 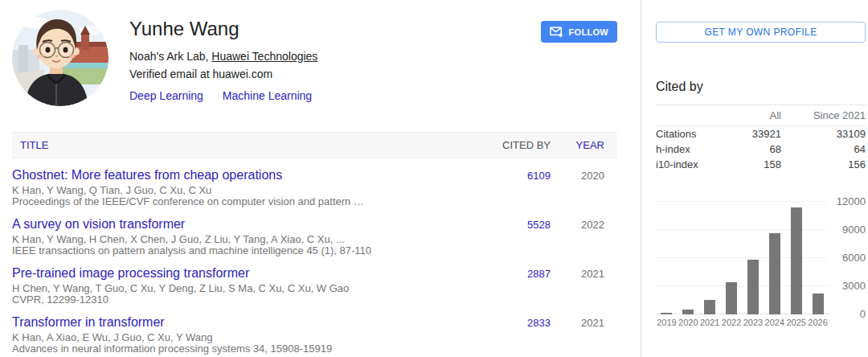 I want to click on publication-title: Ghostnet: More features from cheap opera…, so click(x=252, y=175).